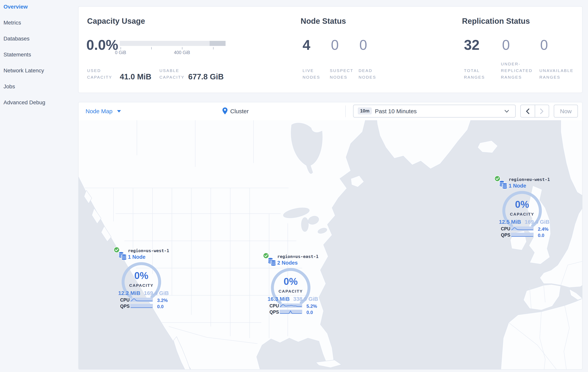 This screenshot has width=588, height=372. What do you see at coordinates (306, 45) in the screenshot?
I see `live-nodes-value: 4` at bounding box center [306, 45].